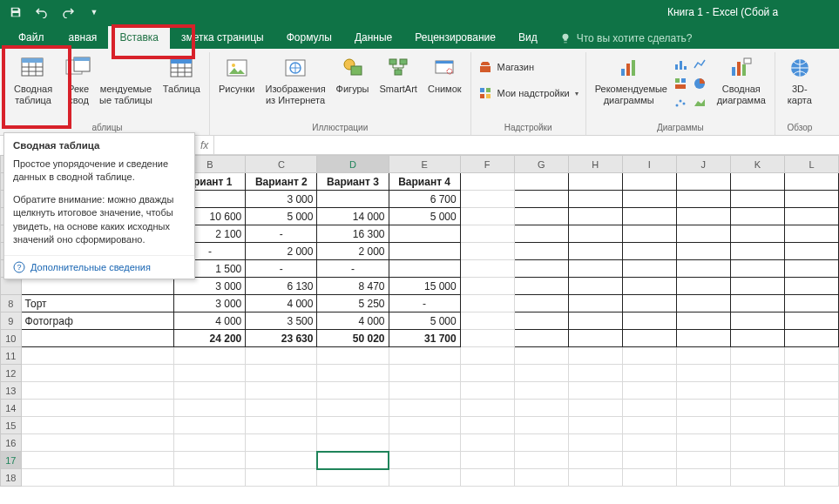  What do you see at coordinates (281, 339) in the screenshot?
I see `cell: 23 630` at bounding box center [281, 339].